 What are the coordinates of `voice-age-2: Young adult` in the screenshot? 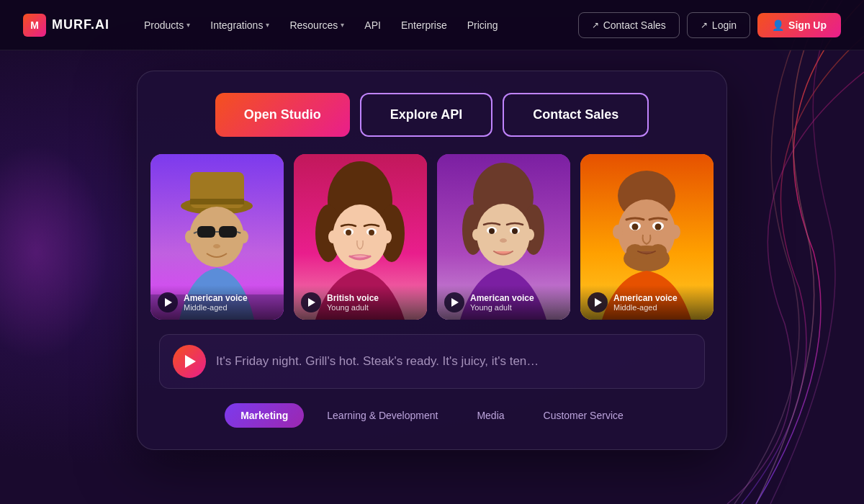 It's located at (353, 307).